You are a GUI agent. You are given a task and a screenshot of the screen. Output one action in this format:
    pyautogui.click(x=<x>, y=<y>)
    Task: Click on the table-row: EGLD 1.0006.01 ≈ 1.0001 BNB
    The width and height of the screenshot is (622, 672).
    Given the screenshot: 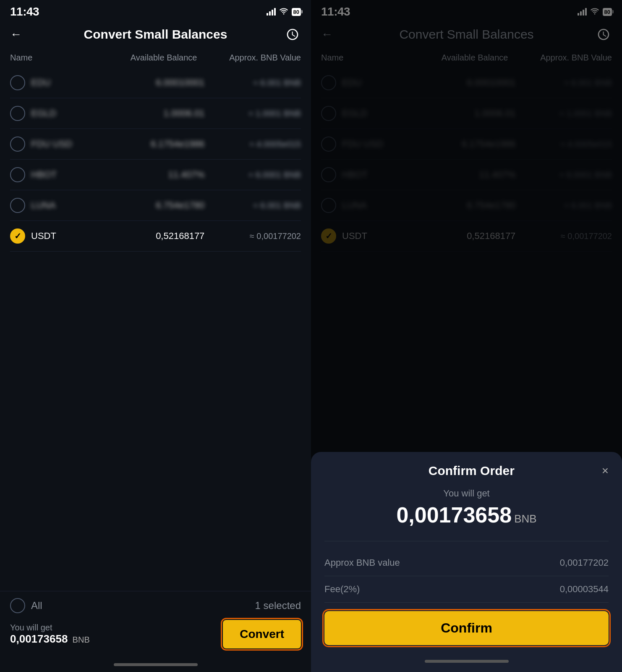 What is the action you would take?
    pyautogui.click(x=155, y=113)
    